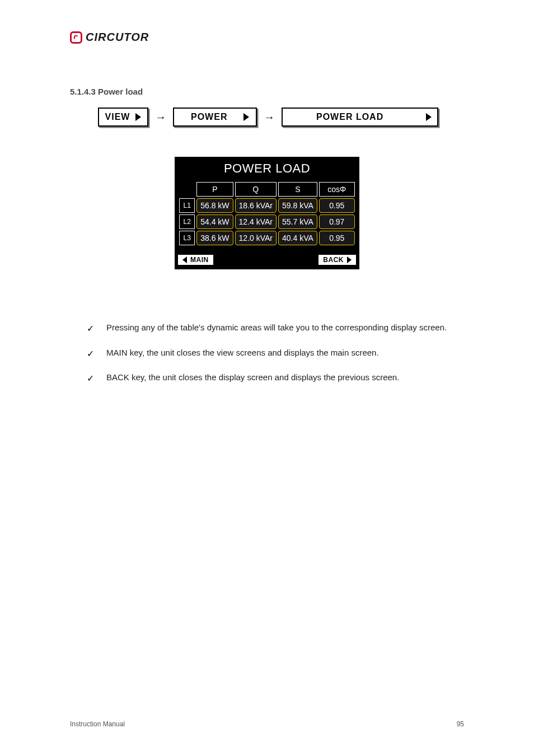 The image size is (534, 756). Describe the element at coordinates (337, 189) in the screenshot. I see `col-header: cosΦ` at that location.